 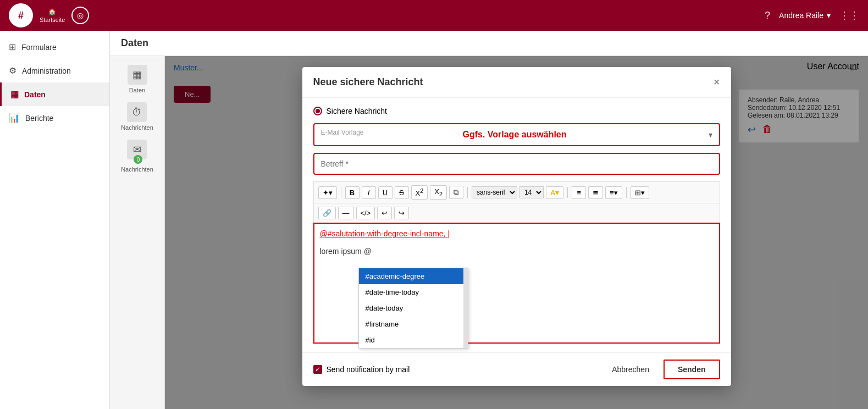 What do you see at coordinates (631, 369) in the screenshot?
I see `cancel-button: Abbrechen` at bounding box center [631, 369].